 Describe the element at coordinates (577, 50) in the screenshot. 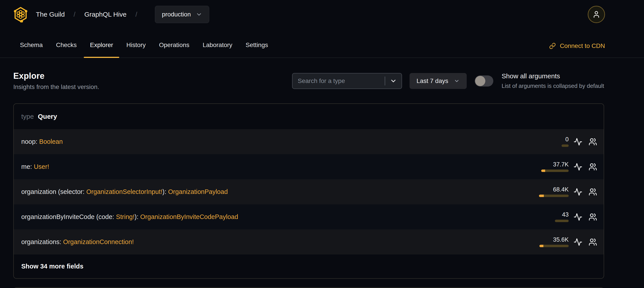

I see `connect-to-cdn-link: Connect to CDN` at that location.